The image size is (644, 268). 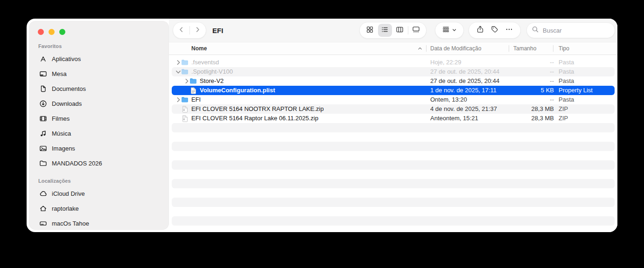 I want to click on list-view-button, so click(x=385, y=30).